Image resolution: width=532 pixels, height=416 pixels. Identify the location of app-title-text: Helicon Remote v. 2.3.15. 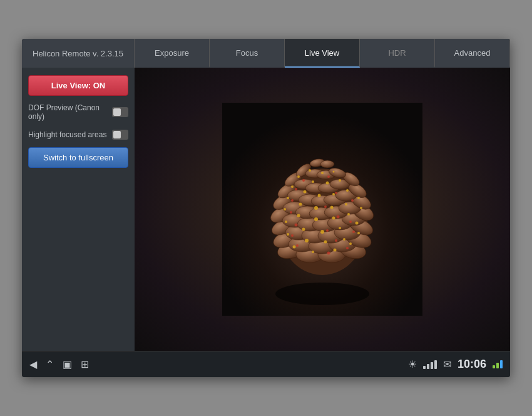
(78, 54).